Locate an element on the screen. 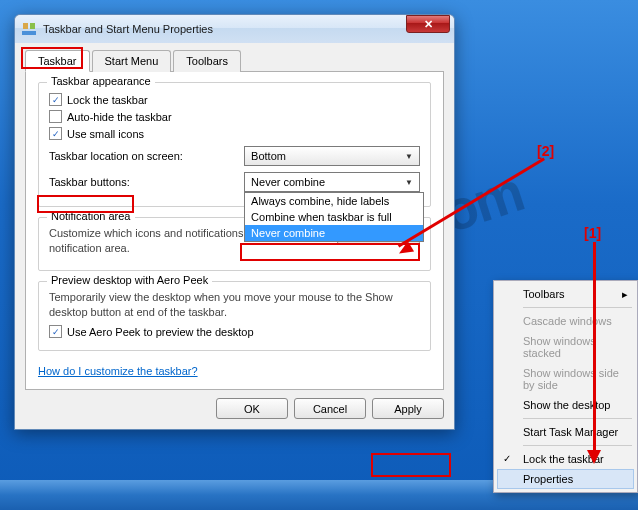 This screenshot has height=510, width=638. dialog-buttons: OK Cancel Apply is located at coordinates (234, 408).